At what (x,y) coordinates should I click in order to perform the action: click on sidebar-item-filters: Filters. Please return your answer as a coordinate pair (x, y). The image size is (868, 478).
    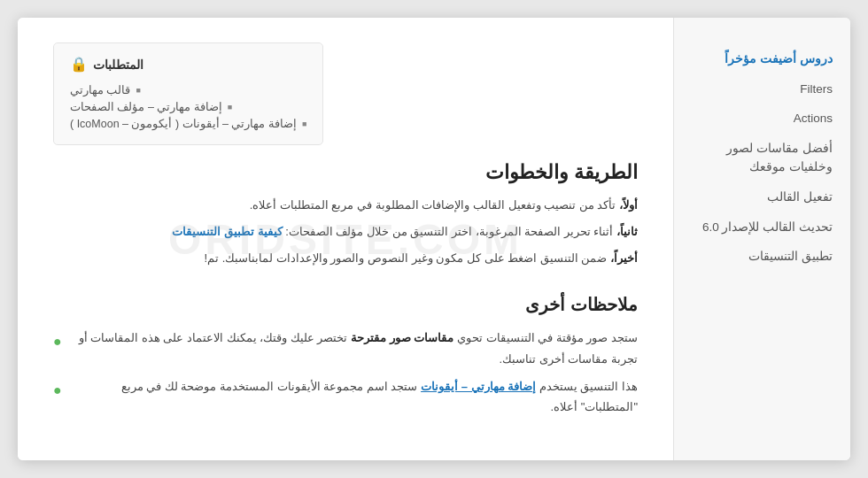
    Looking at the image, I should click on (762, 89).